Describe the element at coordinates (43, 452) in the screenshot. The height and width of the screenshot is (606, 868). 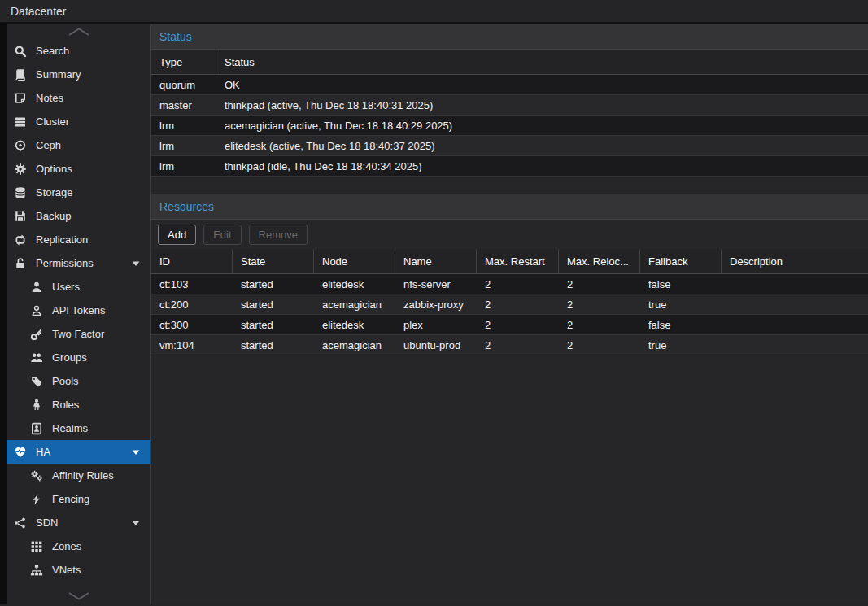
I see `sidebar-item-label: HA` at that location.